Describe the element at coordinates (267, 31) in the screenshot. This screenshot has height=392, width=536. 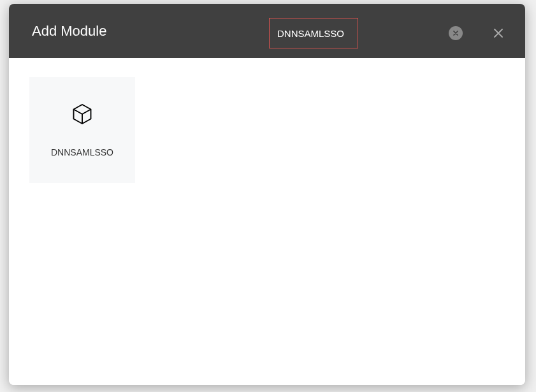
I see `modal-header: Add Module` at that location.